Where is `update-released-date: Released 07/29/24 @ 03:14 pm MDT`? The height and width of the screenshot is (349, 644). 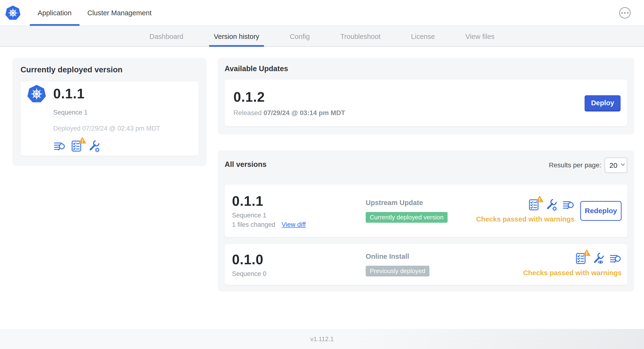 update-released-date: Released 07/29/24 @ 03:14 pm MDT is located at coordinates (290, 113).